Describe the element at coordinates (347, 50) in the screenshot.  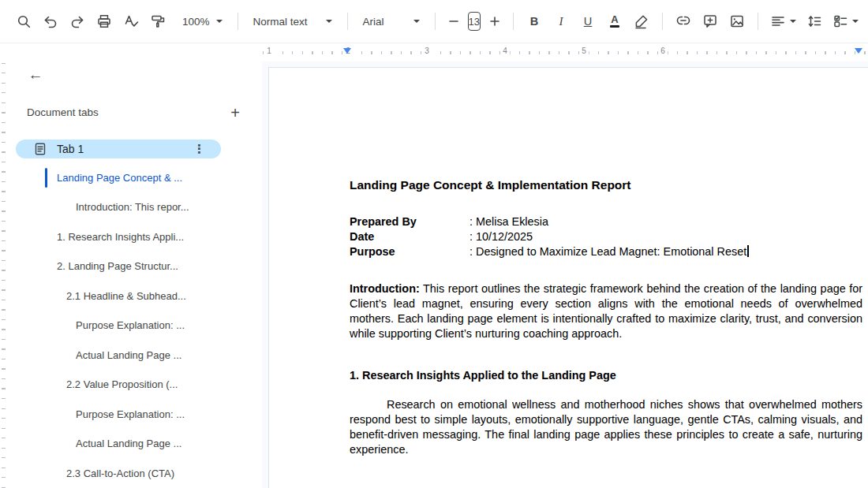
I see `indent-marker` at that location.